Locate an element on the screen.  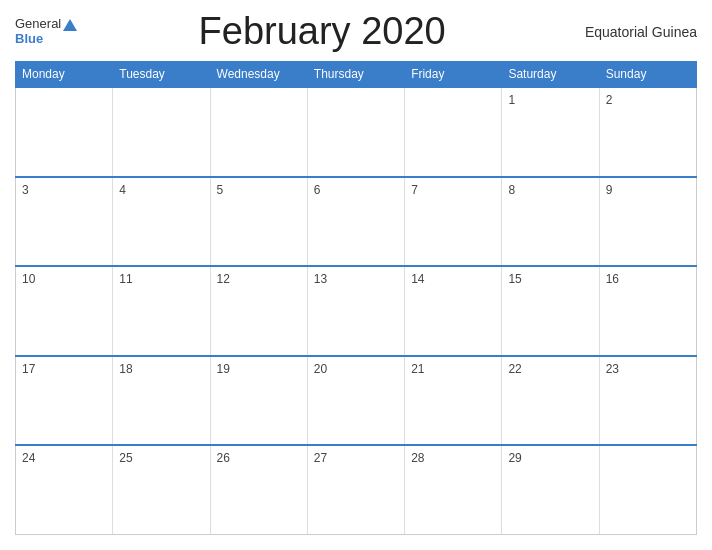
calendar-day-cell: 13 is located at coordinates (356, 311).